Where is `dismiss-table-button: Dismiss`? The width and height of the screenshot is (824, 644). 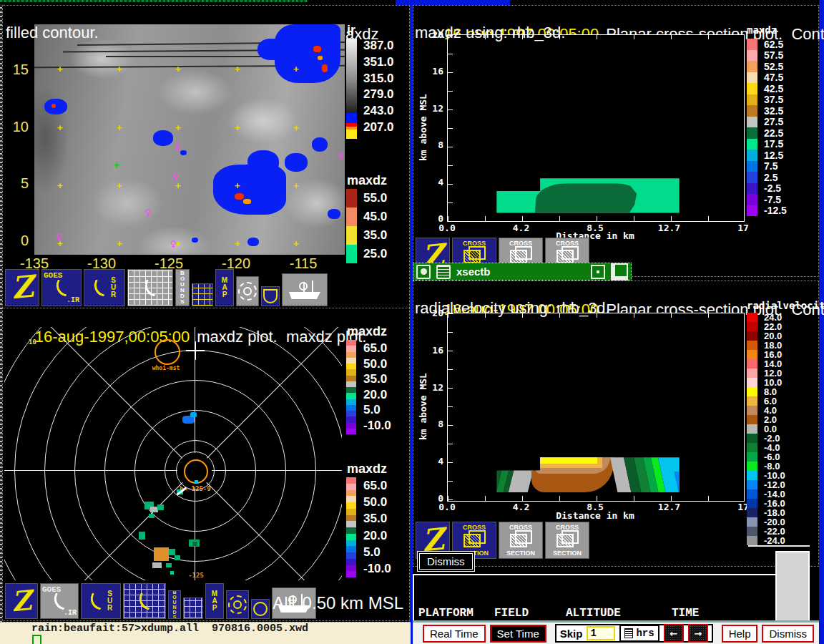
dismiss-table-button: Dismiss is located at coordinates (446, 561).